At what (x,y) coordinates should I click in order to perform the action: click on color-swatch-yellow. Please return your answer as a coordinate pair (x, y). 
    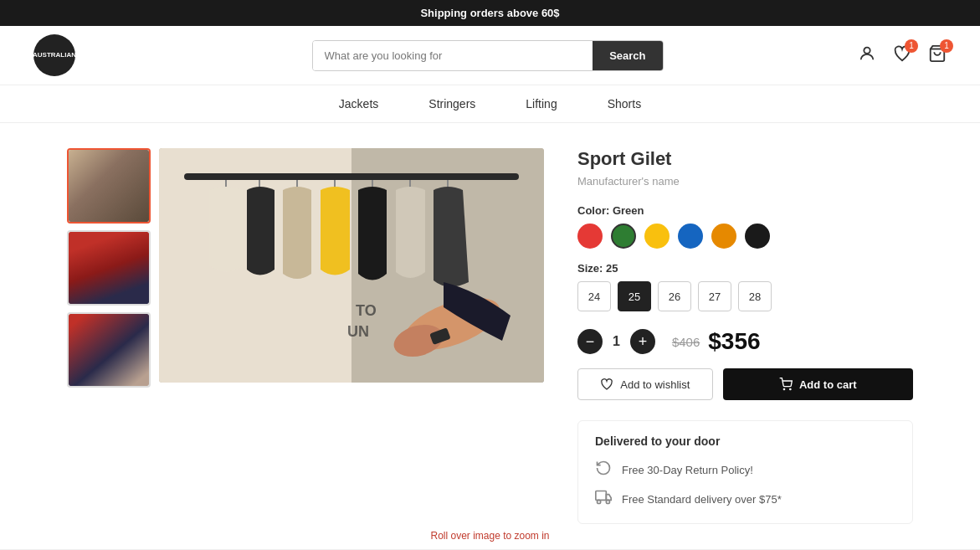
    Looking at the image, I should click on (657, 236).